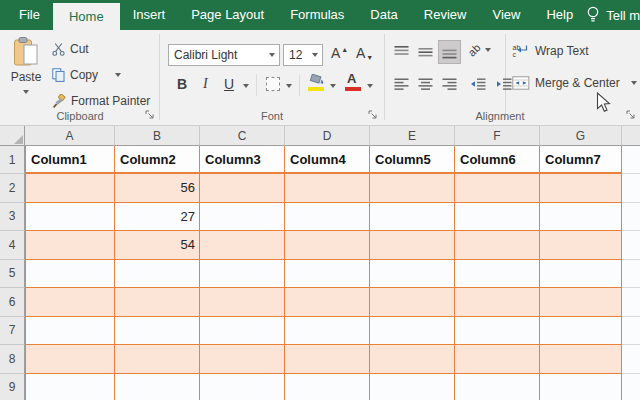 The image size is (640, 400). What do you see at coordinates (550, 50) in the screenshot?
I see `wrap-text-button: ab c Wrap Text` at bounding box center [550, 50].